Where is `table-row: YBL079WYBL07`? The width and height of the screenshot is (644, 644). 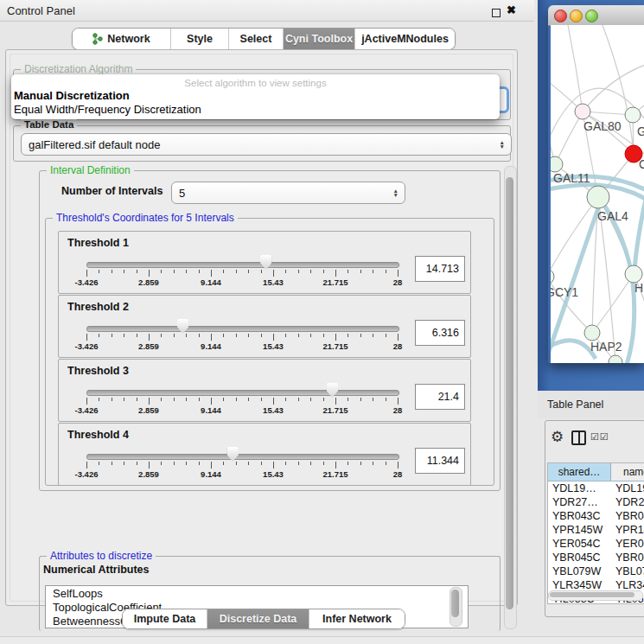
table-row: YBL079WYBL07 is located at coordinates (596, 571).